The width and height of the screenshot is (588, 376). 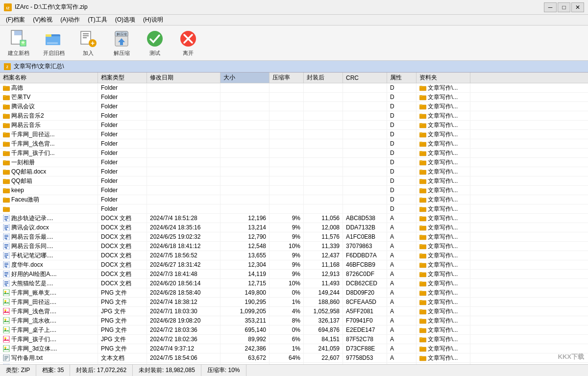 I want to click on column-headers: 档案名称档案类型修改日期大小压缩率封装后CRC属性资料夹, so click(x=294, y=78).